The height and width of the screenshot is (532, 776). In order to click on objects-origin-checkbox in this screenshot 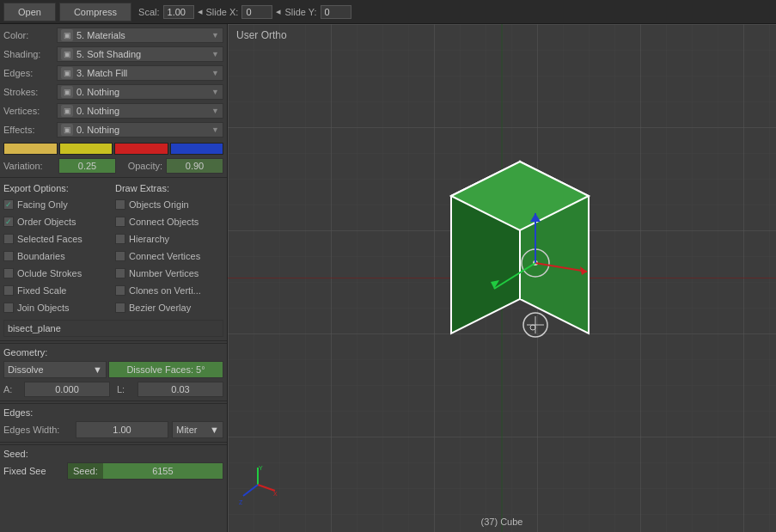, I will do `click(120, 205)`.